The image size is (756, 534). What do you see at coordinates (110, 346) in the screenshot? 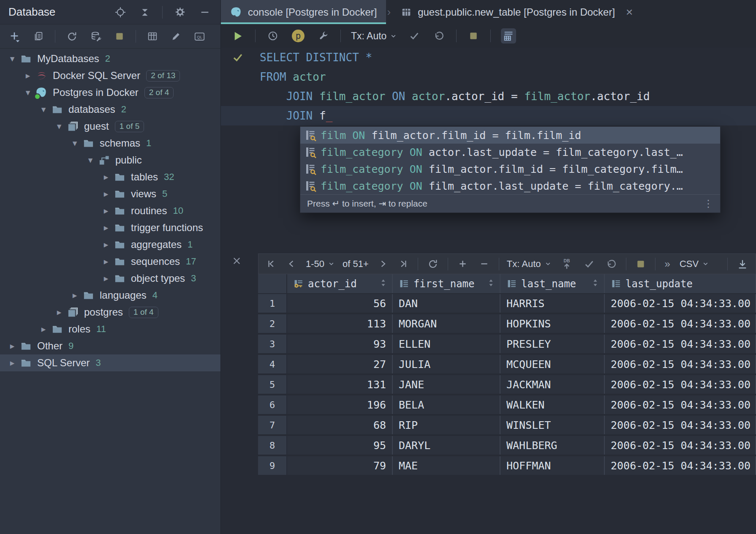
I see `tree-item-other: ▸Other9` at bounding box center [110, 346].